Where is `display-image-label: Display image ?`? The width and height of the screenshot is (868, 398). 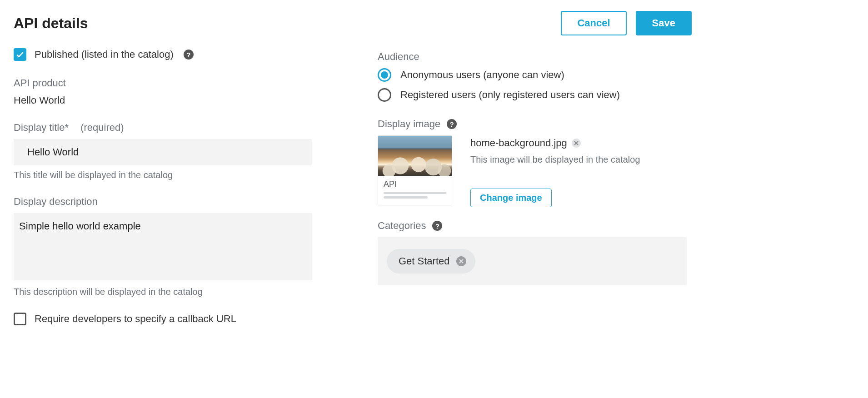
display-image-label: Display image ? is located at coordinates (534, 124).